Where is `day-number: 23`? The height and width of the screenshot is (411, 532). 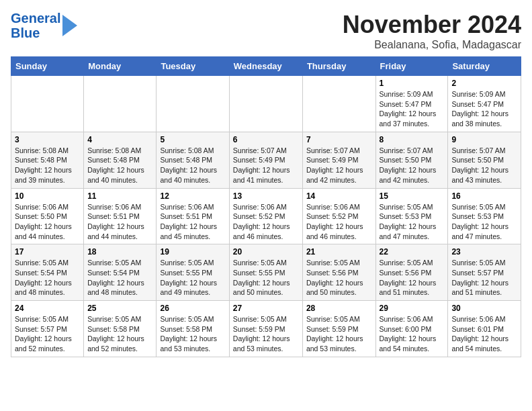 day-number: 23 is located at coordinates (484, 252).